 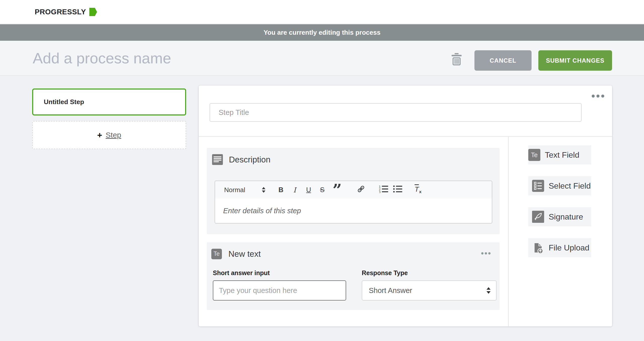 I want to click on description-placeholder: Enter details of this step, so click(x=262, y=211).